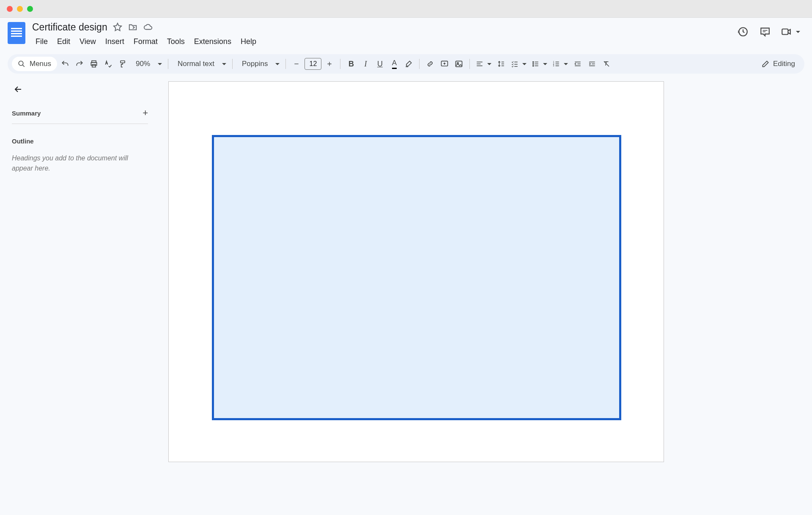 This screenshot has height=515, width=812. I want to click on star-icon, so click(118, 27).